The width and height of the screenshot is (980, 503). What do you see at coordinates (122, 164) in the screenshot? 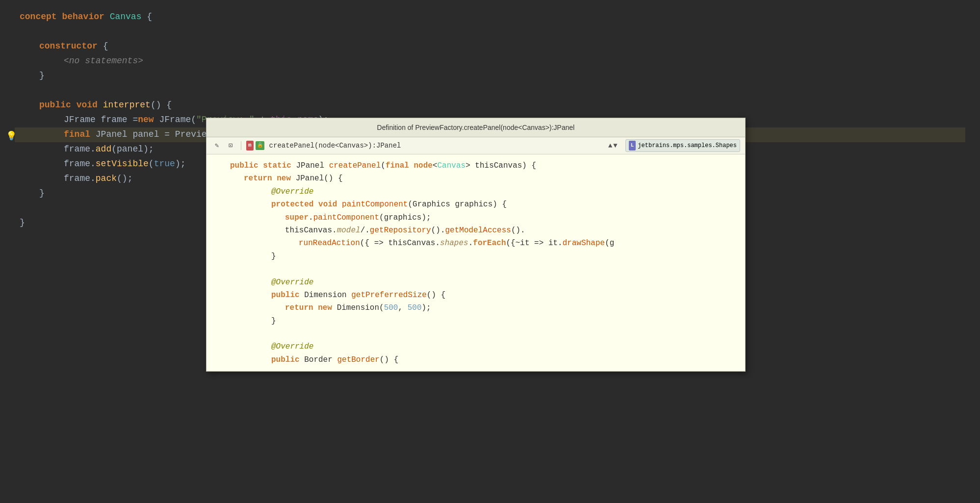
I see `method-setvisible: setVisible` at bounding box center [122, 164].